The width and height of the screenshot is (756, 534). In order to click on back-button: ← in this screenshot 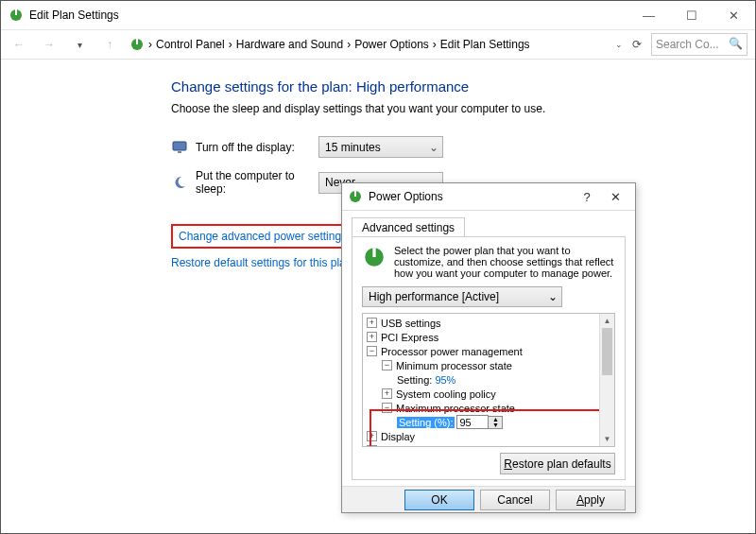, I will do `click(19, 44)`.